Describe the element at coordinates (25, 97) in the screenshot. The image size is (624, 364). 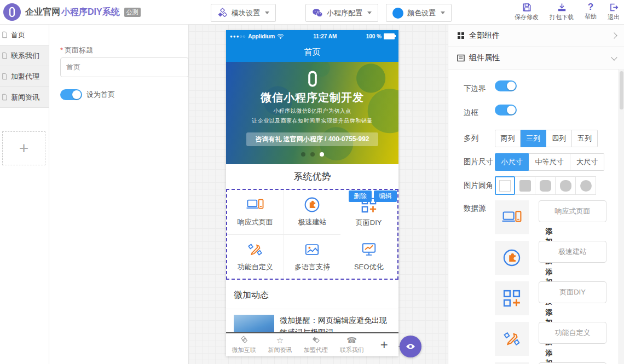
I see `page-item-label: 新闻资讯` at that location.